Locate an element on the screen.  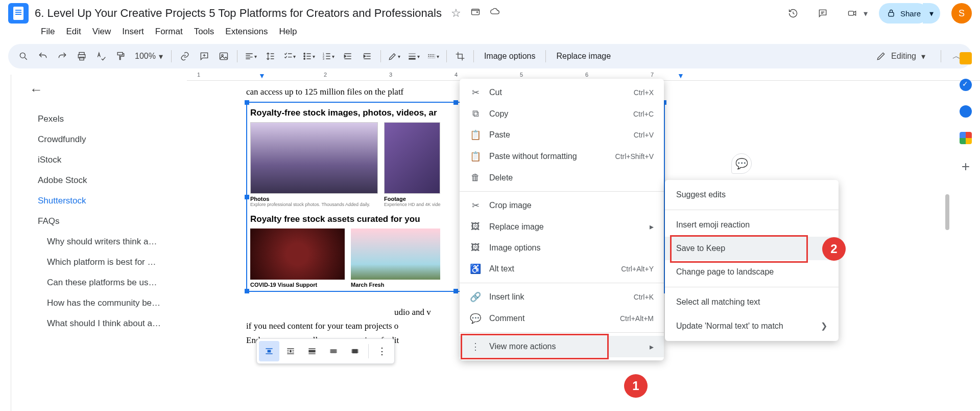
cm-copy: ⧉CopyCtrl+C is located at coordinates (562, 113).